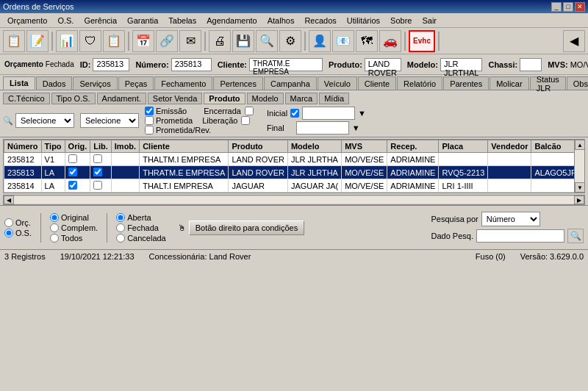 The height and width of the screenshot is (391, 588). I want to click on col-lib: Lib., so click(101, 147).